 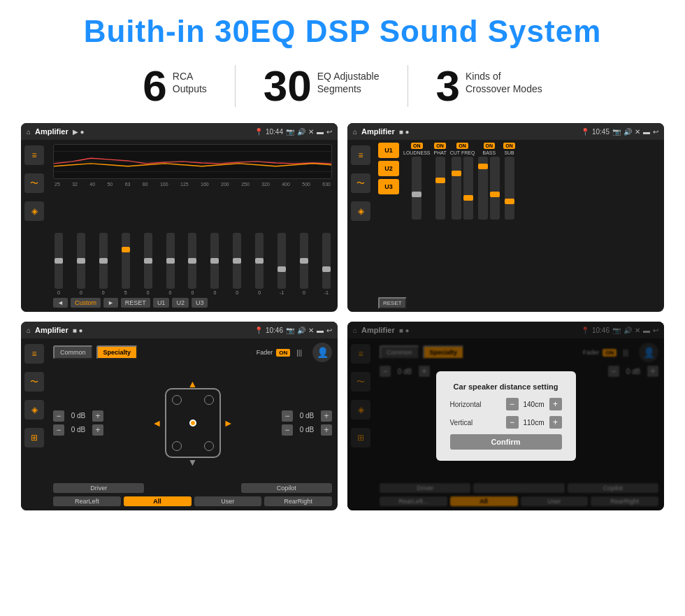 I want to click on speaker-icon: ◈, so click(x=34, y=211).